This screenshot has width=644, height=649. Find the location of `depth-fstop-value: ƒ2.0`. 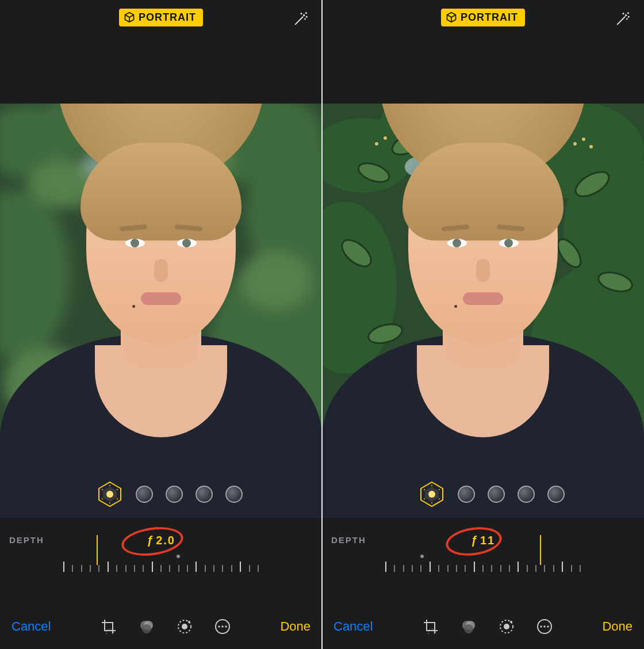

depth-fstop-value: ƒ2.0 is located at coordinates (161, 541).